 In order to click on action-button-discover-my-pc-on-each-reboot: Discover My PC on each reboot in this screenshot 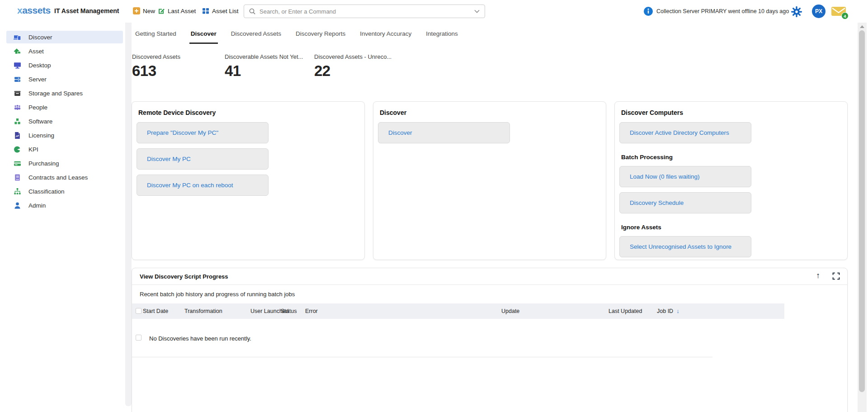, I will do `click(203, 185)`.